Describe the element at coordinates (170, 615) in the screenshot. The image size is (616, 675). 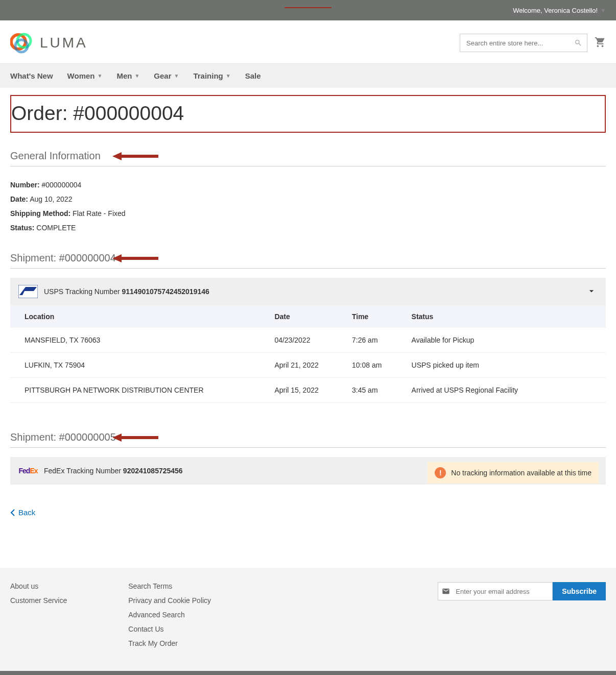
I see `footer-advanced-search: Advanced Search` at that location.